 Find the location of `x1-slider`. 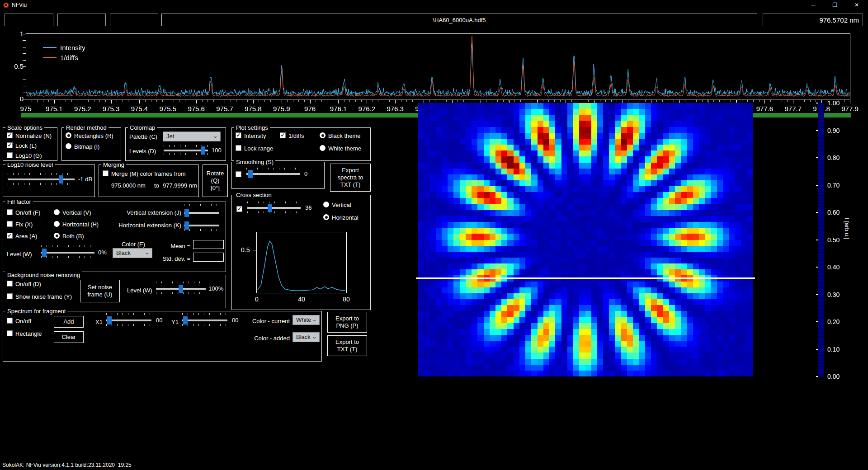

x1-slider is located at coordinates (129, 320).